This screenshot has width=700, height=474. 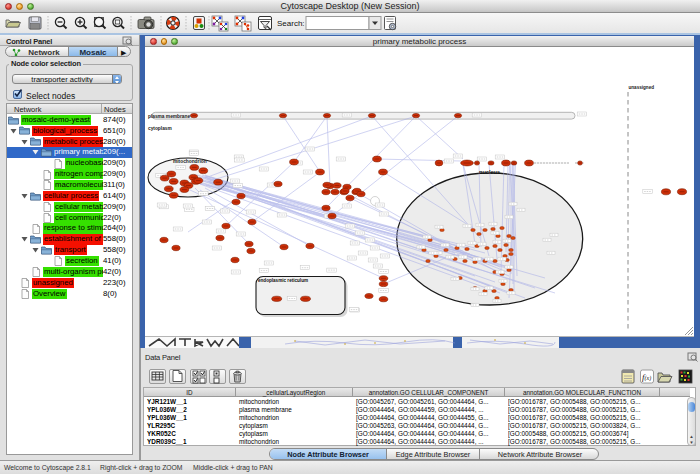 I want to click on svg-text: mitochondrion, so click(x=190, y=162).